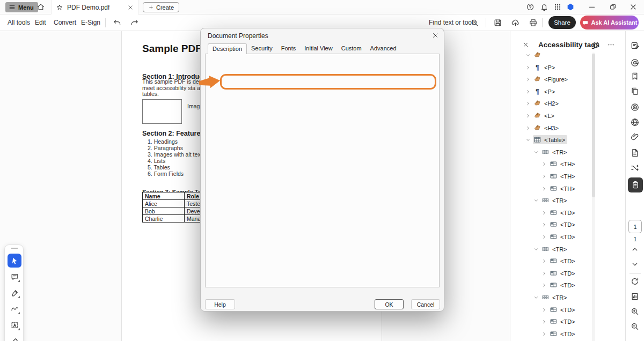  What do you see at coordinates (533, 23) in the screenshot?
I see `print-icon` at bounding box center [533, 23].